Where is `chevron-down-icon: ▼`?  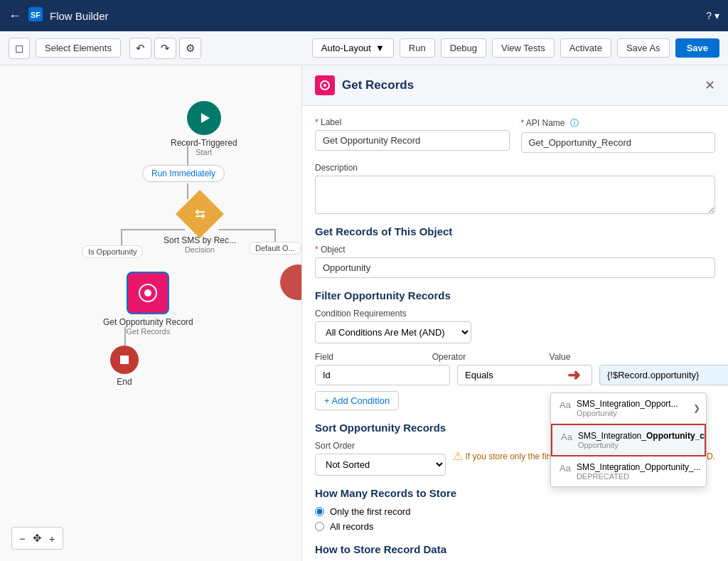
chevron-down-icon: ▼ is located at coordinates (380, 48).